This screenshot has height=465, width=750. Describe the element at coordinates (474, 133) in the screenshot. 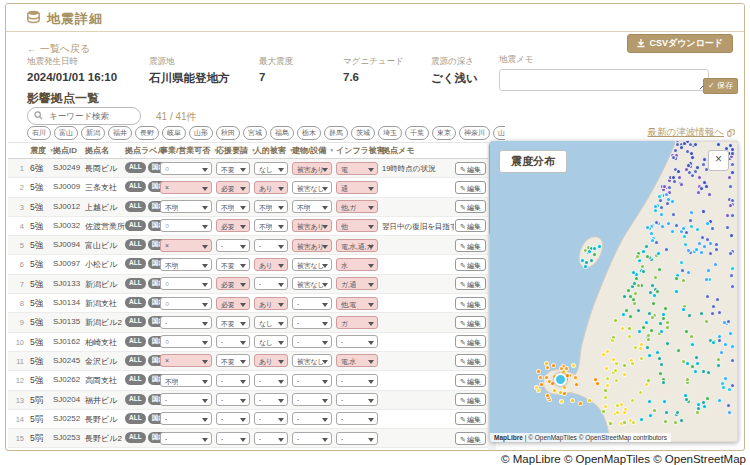

I see `prefecture-pill: 神奈川` at that location.